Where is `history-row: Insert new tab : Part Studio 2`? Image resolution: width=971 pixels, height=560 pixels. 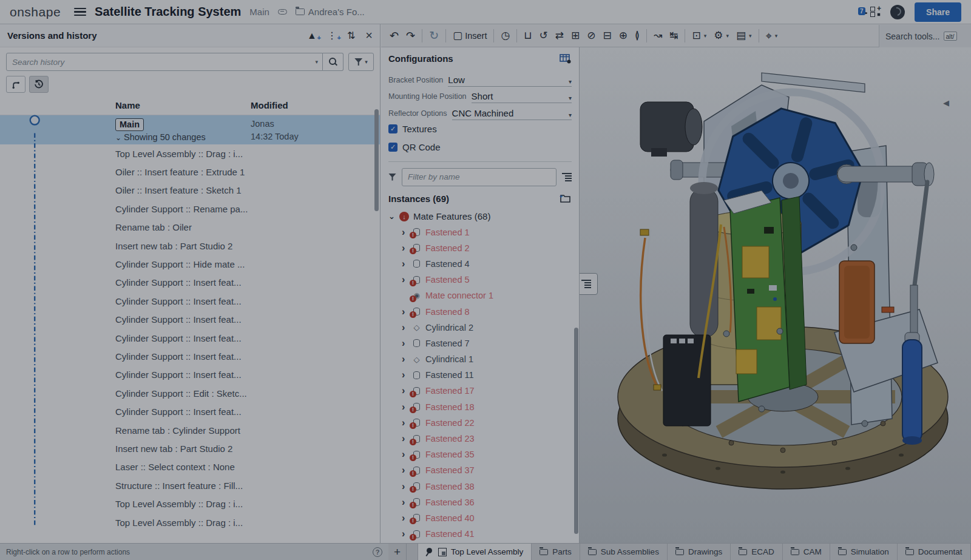 history-row: Insert new tab : Part Studio 2 is located at coordinates (190, 246).